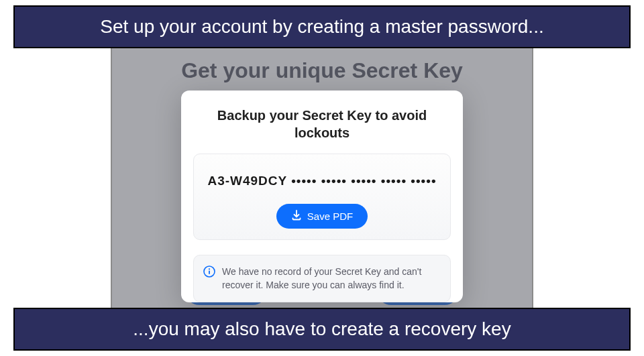 This screenshot has height=356, width=644. Describe the element at coordinates (322, 197) in the screenshot. I see `secret-key-card: A3-W49DCY ••••• ••••• ••••• ••••• ••••• …` at that location.